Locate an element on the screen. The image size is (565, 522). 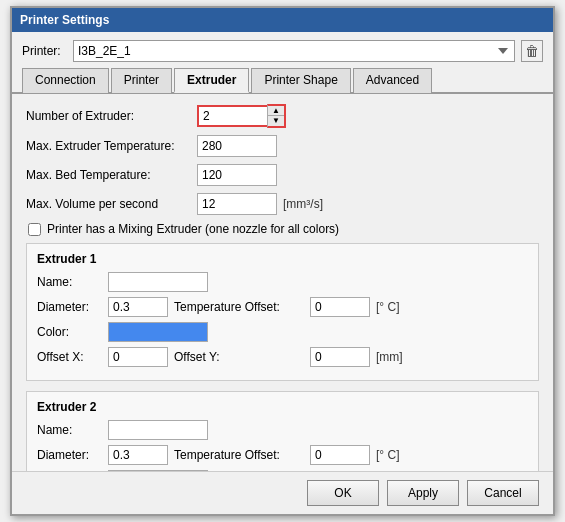
printer-row: Printer: I3B_2E_1 🗑 is located at coordinates (282, 50).